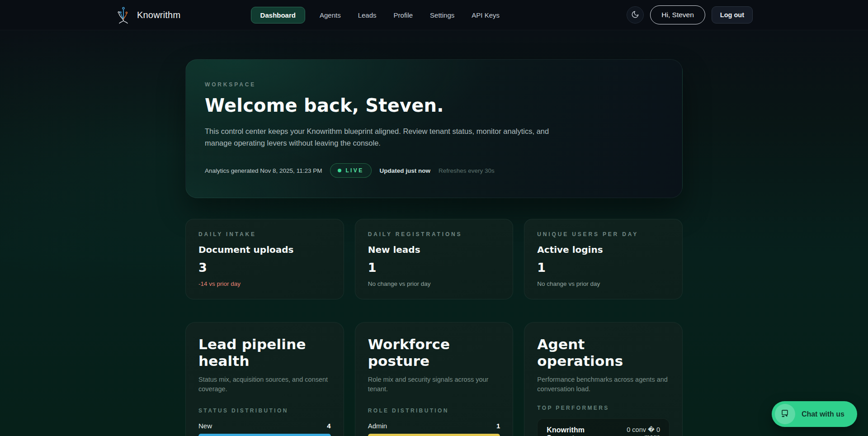  What do you see at coordinates (603, 379) in the screenshot?
I see `agent-operations-panel: Agent operations Performance benchmarks …` at bounding box center [603, 379].